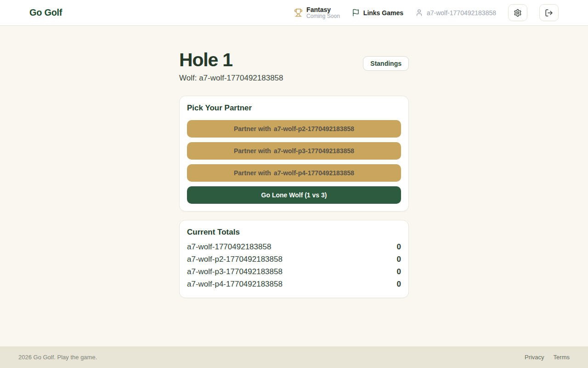 The height and width of the screenshot is (368, 588). I want to click on gear-icon, so click(518, 13).